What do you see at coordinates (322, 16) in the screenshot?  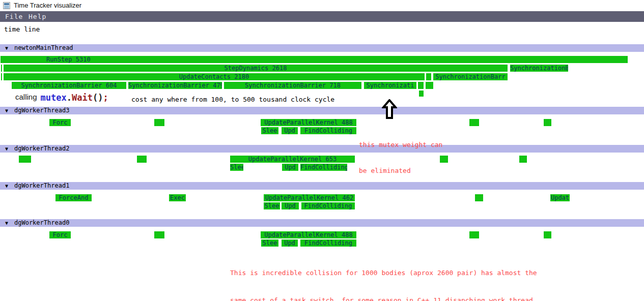 I see `menu-bar: File Help` at bounding box center [322, 16].